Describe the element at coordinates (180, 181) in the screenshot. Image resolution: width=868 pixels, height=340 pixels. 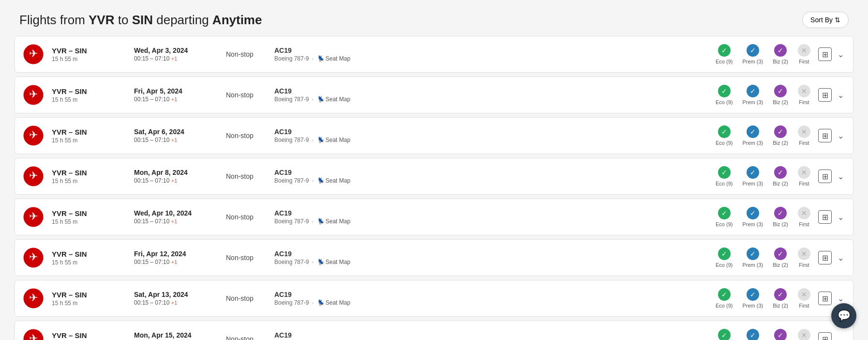
I see `flight-time: 00:15 – 07:10 +1` at that location.